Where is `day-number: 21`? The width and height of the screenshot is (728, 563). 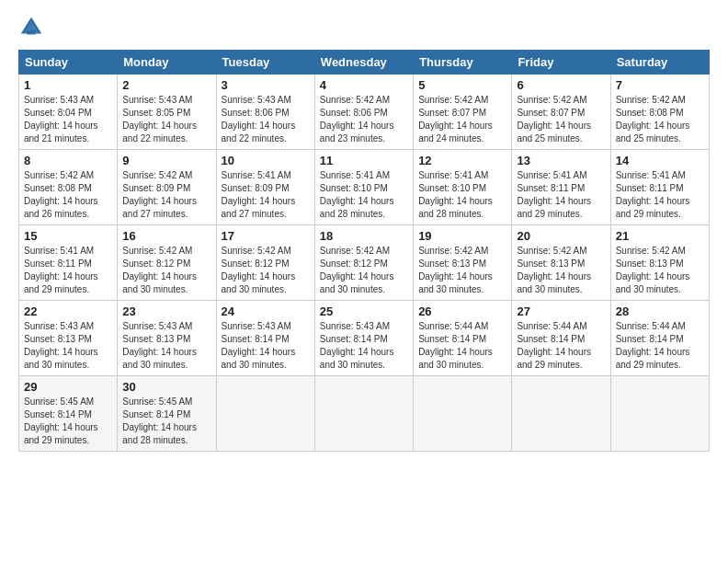 day-number: 21 is located at coordinates (660, 236).